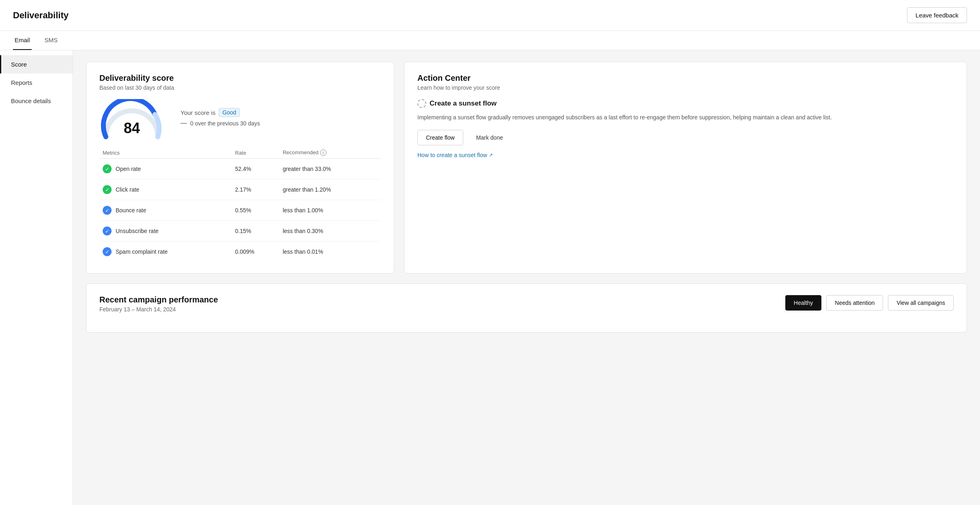 This screenshot has width=980, height=505. What do you see at coordinates (240, 78) in the screenshot?
I see `score-card-title: Deliverability score` at bounding box center [240, 78].